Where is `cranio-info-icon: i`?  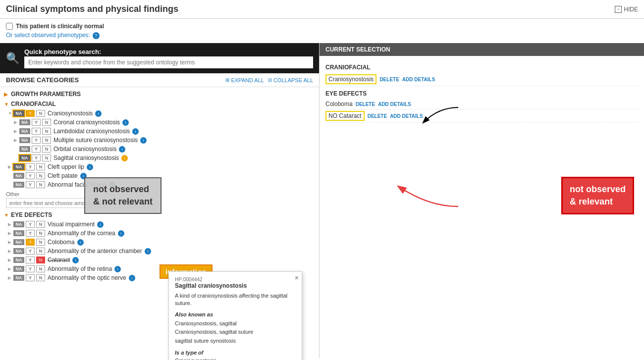
cranio-info-icon: i is located at coordinates (98, 114).